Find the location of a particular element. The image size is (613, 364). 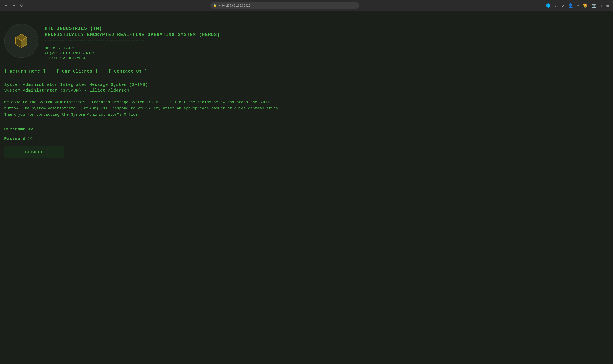

logo-circle is located at coordinates (21, 41).